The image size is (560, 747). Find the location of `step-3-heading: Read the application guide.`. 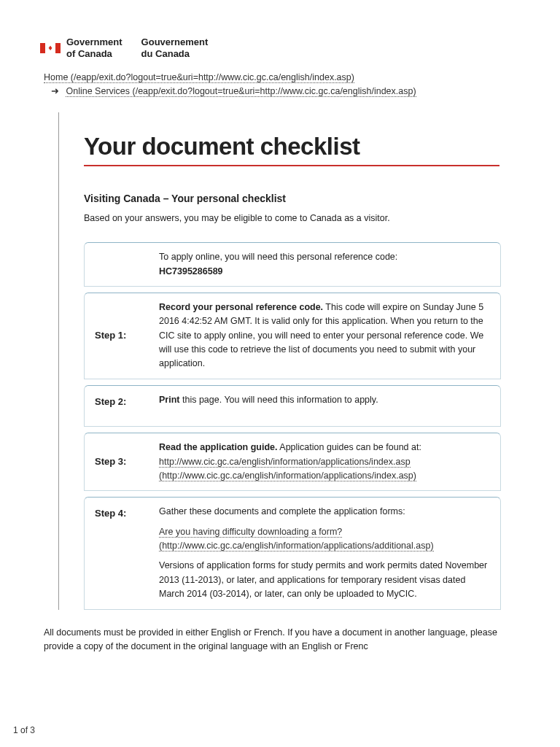

step-3-heading: Read the application guide. is located at coordinates (219, 447).